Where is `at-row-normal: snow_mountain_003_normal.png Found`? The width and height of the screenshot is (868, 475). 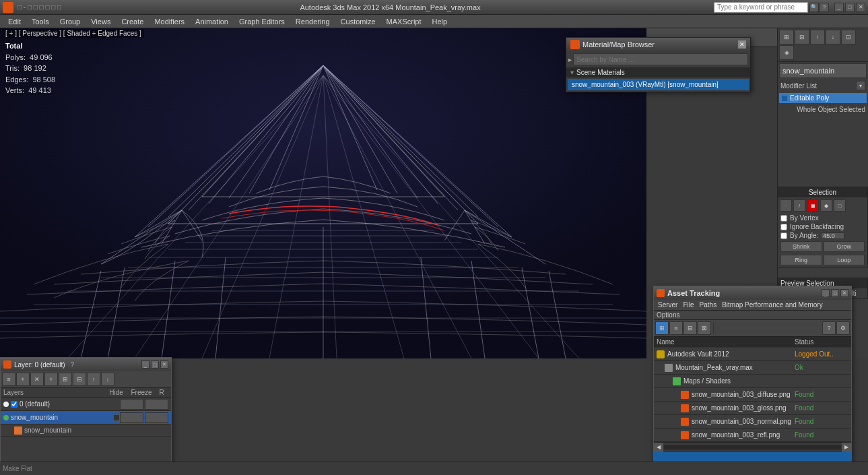 at-row-normal: snow_mountain_003_normal.png Found is located at coordinates (753, 422).